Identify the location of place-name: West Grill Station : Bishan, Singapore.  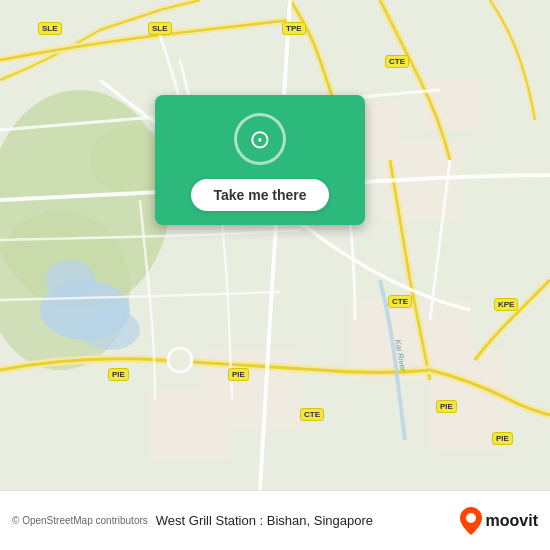
(308, 520).